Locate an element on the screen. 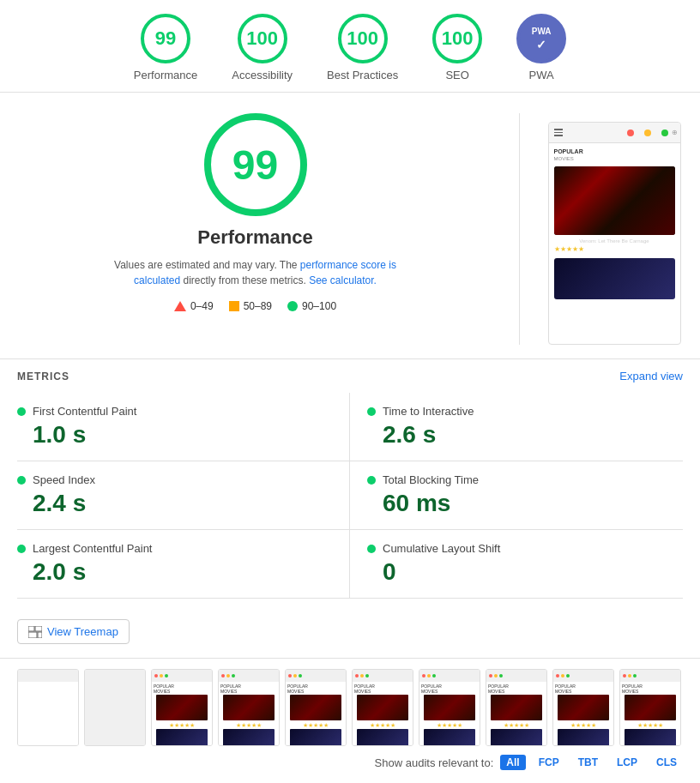 The height and width of the screenshot is (783, 700). metric-value-fcp: 1.0 s is located at coordinates (175, 435).